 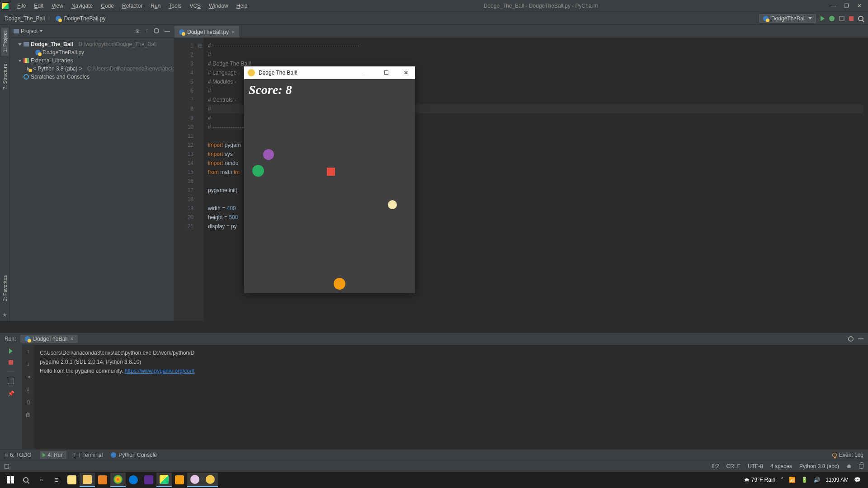 I want to click on status-encoding: UTF-8, so click(x=755, y=466).